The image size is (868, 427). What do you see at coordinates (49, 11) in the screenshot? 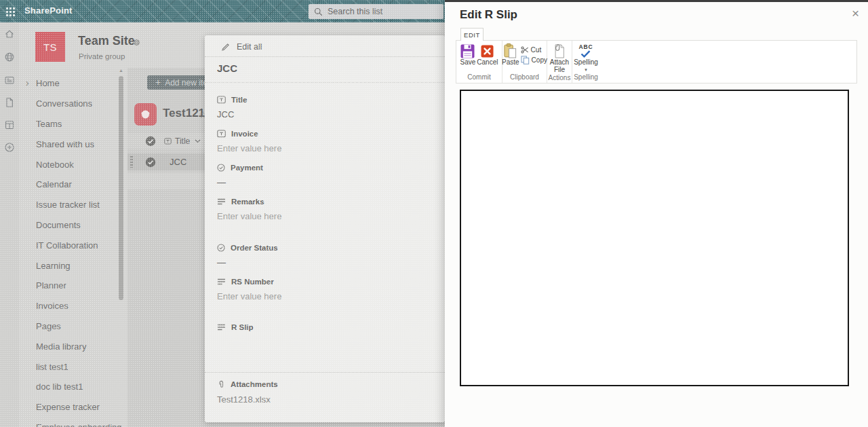
I see `sharepoint-brand: SharePoint` at bounding box center [49, 11].